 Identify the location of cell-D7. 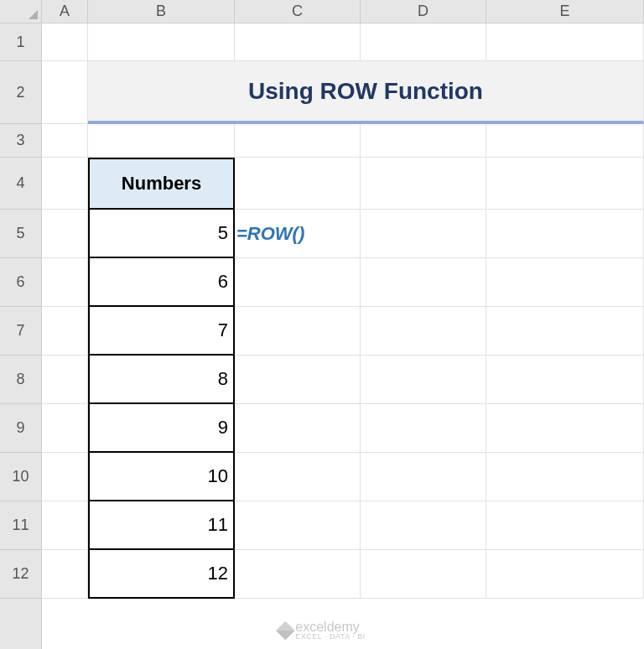
(423, 331).